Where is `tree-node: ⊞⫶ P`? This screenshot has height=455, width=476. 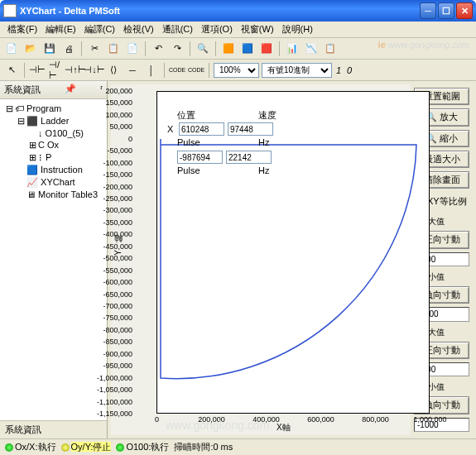
tree-node: ⊞⫶ P is located at coordinates (53, 157).